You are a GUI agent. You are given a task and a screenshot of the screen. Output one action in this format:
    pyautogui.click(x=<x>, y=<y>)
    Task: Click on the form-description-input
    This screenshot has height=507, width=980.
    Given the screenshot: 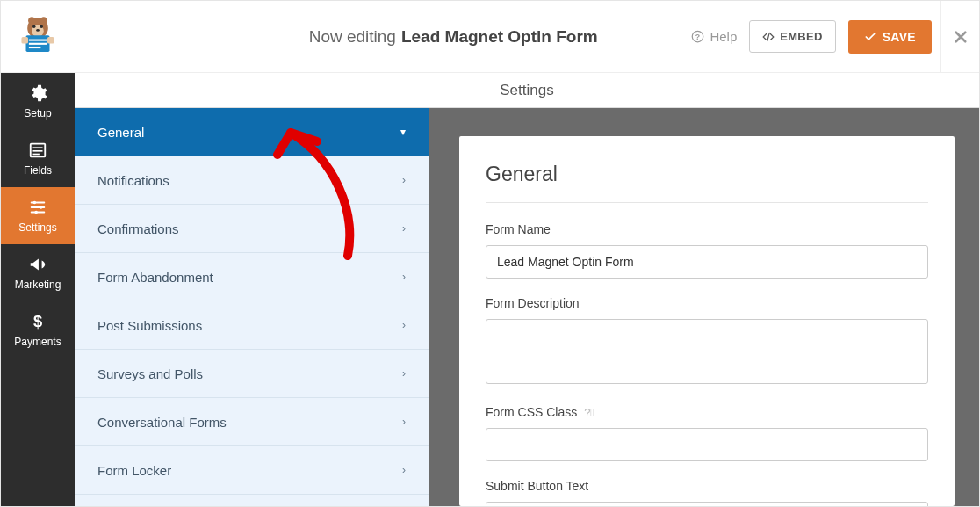 What is the action you would take?
    pyautogui.click(x=707, y=351)
    